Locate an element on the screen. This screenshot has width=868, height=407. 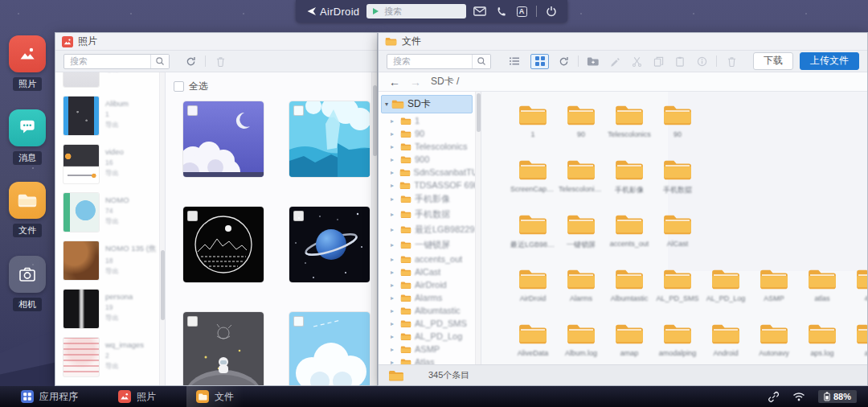
breadcrumb: SD卡 / is located at coordinates (445, 82).